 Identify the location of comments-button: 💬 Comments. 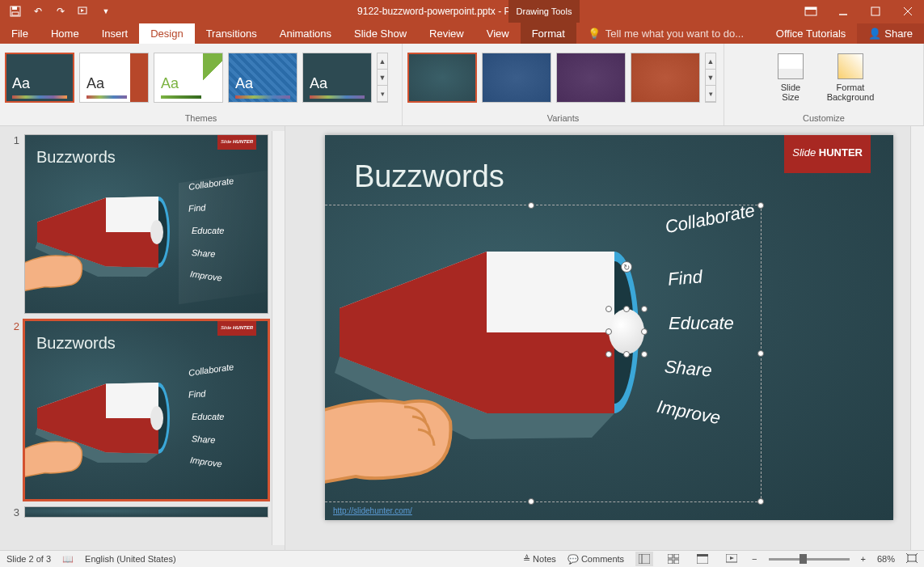
(596, 560).